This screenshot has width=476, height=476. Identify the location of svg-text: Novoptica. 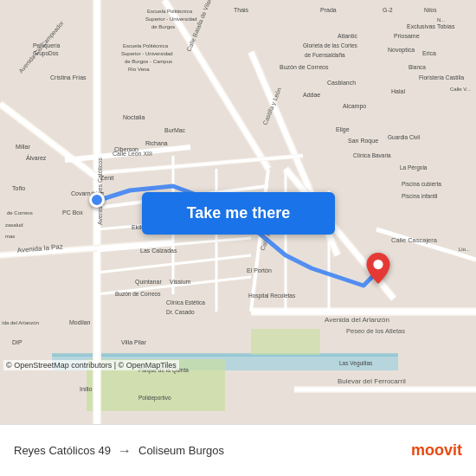
(402, 50).